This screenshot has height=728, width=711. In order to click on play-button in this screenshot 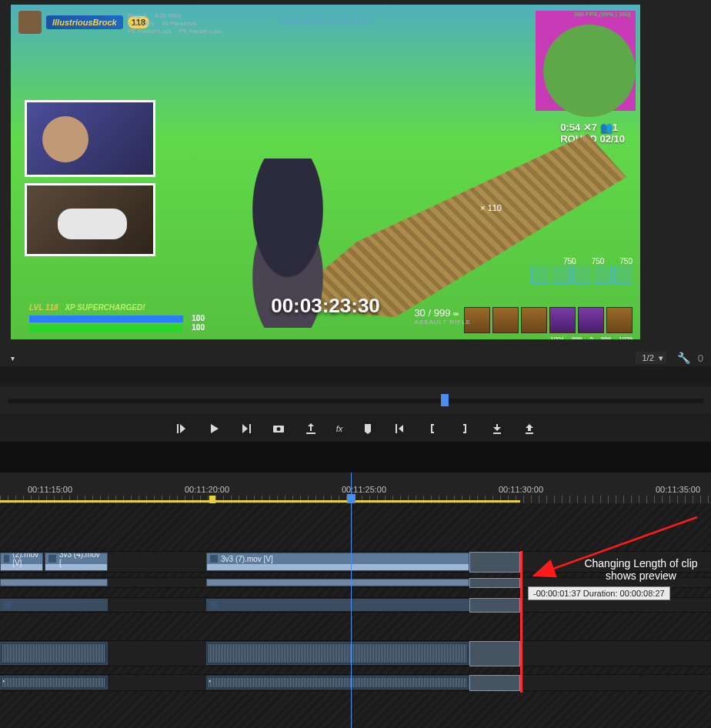, I will do `click(214, 429)`.